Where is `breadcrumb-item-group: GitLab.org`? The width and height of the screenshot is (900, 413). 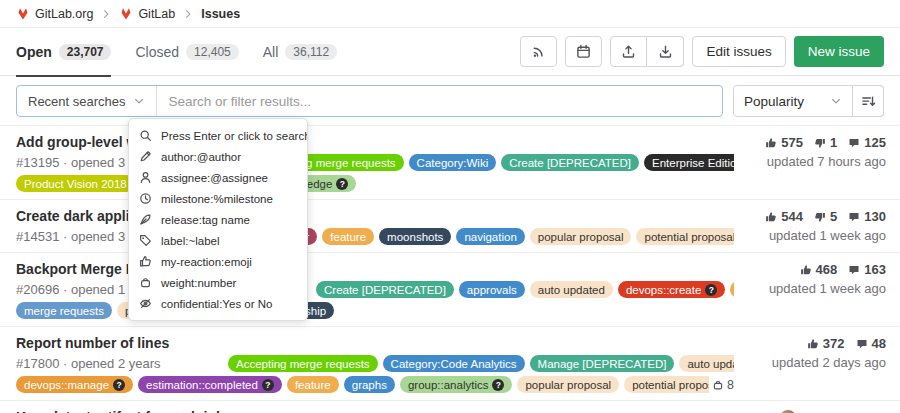
breadcrumb-item-group: GitLab.org is located at coordinates (54, 14).